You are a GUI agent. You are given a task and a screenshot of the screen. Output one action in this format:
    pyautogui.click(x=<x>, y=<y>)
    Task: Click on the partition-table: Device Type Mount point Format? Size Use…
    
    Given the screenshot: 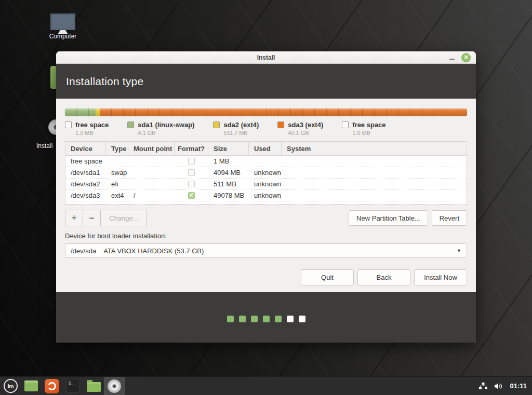 What is the action you would take?
    pyautogui.click(x=266, y=173)
    